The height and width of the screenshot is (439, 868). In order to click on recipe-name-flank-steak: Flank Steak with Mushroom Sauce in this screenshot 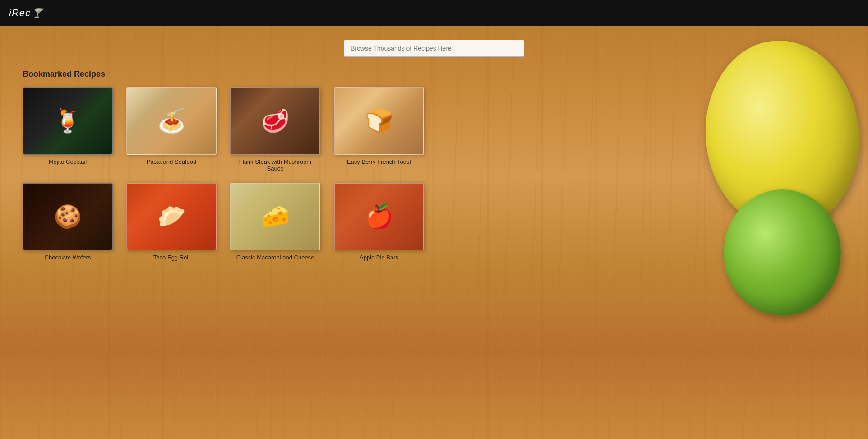, I will do `click(275, 165)`.